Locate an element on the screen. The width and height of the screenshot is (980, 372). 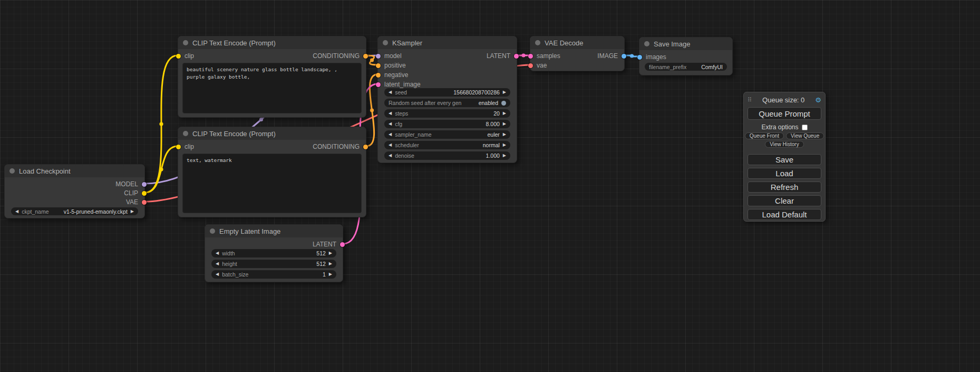
output-slot-clip: CLIP is located at coordinates (135, 193).